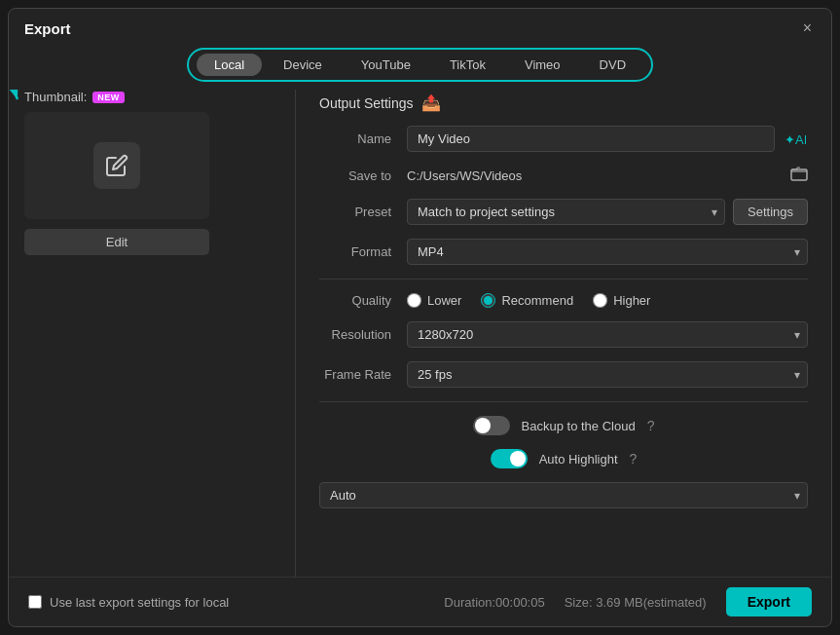 The width and height of the screenshot is (840, 635). I want to click on preset-select-wrapper: Match to project settings, so click(566, 212).